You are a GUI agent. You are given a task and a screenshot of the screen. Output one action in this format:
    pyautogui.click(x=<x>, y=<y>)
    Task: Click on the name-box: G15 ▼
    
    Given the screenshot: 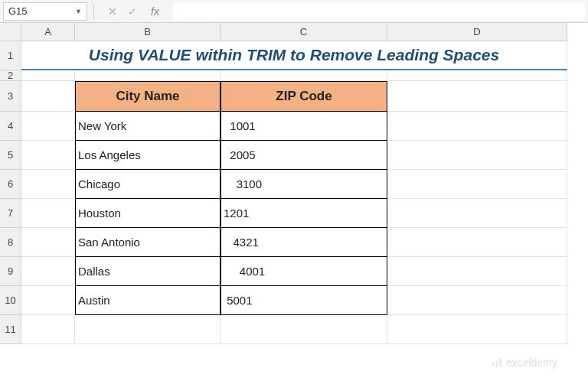 What is the action you would take?
    pyautogui.click(x=45, y=11)
    